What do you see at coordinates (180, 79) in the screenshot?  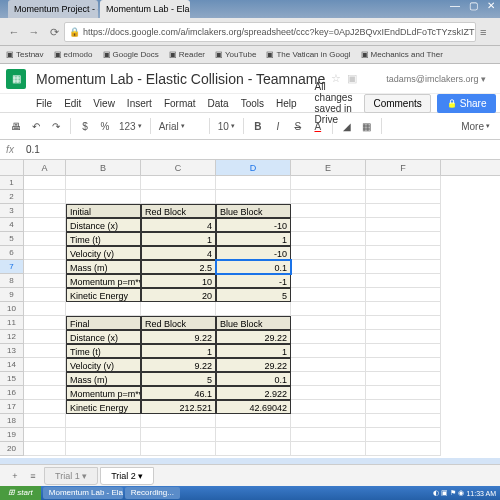 I see `document-title: Momentum Lab - Elastic Collision - Teamn…` at bounding box center [180, 79].